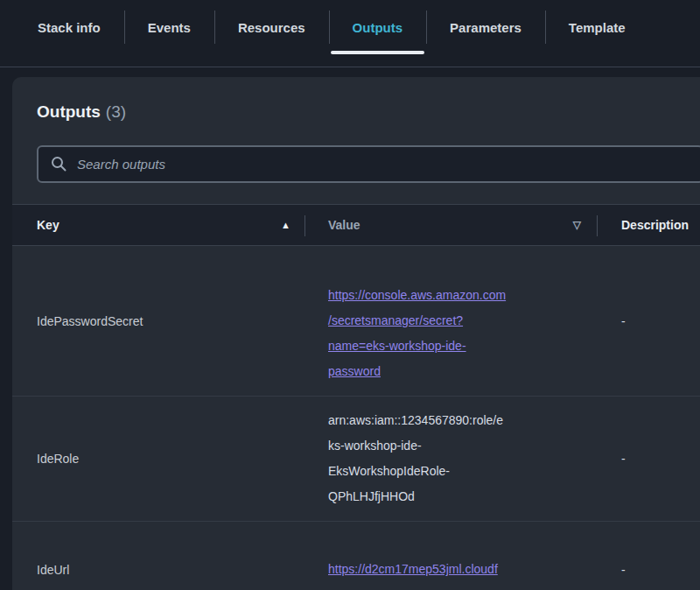  What do you see at coordinates (158, 320) in the screenshot?
I see `output-key: IdePasswordSecret` at bounding box center [158, 320].